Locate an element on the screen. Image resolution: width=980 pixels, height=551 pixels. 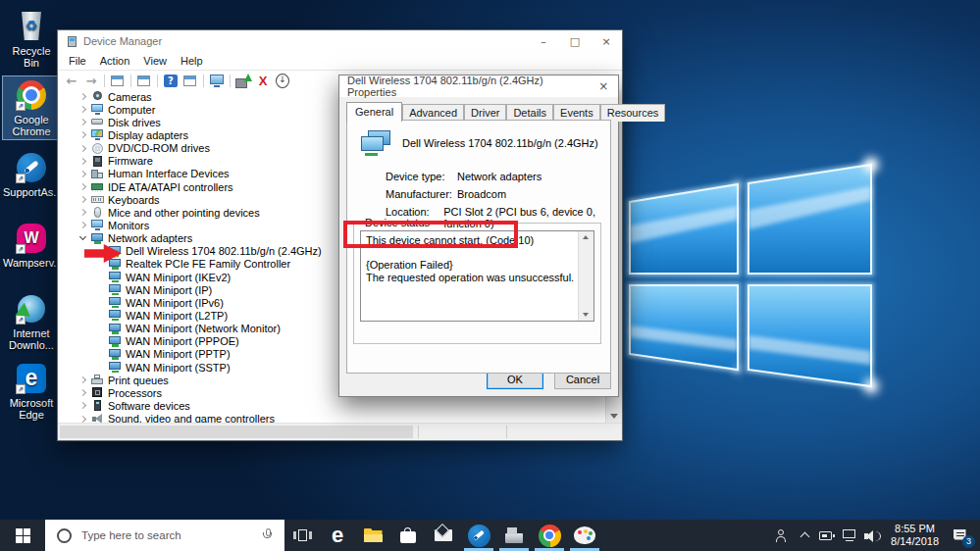
edge-taskbar-button: e is located at coordinates (337, 535).